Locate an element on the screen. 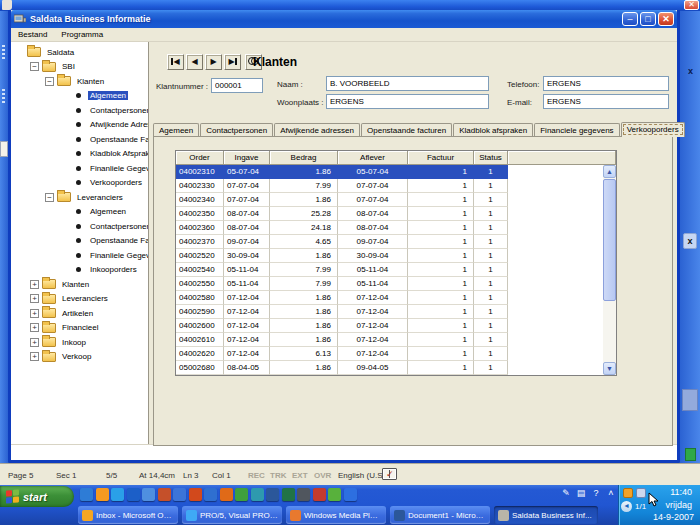 This screenshot has height=525, width=700. tray-icon-3: ? is located at coordinates (596, 493).